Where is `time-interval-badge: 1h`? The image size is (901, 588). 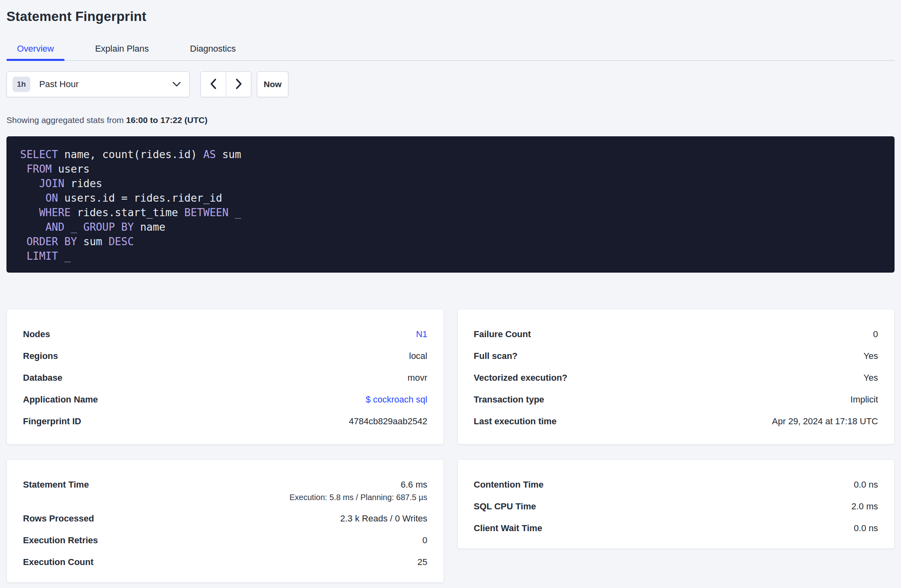 time-interval-badge: 1h is located at coordinates (21, 84).